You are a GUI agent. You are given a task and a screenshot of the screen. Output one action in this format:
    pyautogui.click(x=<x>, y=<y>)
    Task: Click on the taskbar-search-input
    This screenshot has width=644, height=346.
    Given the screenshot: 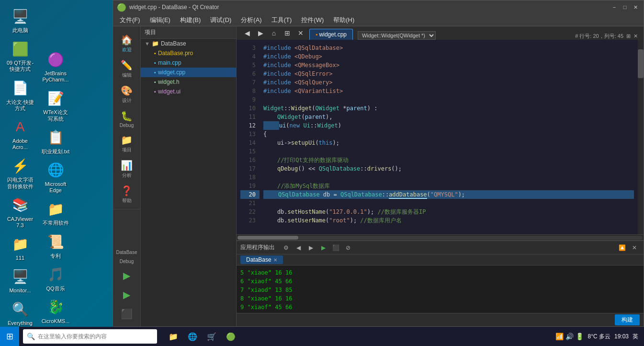 What is the action you would take?
    pyautogui.click(x=96, y=336)
    